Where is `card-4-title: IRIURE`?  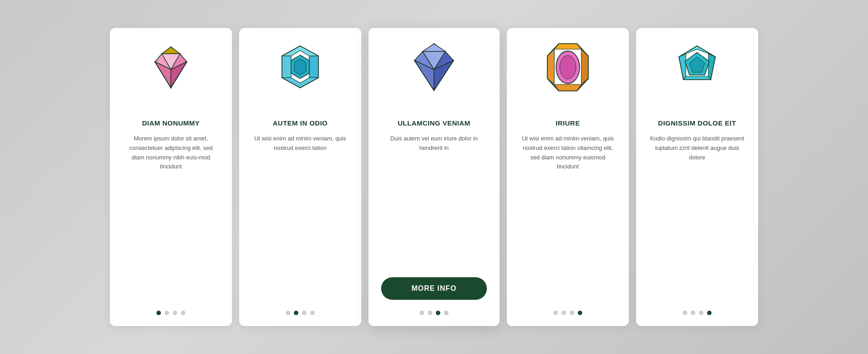 card-4-title: IRIURE is located at coordinates (568, 123).